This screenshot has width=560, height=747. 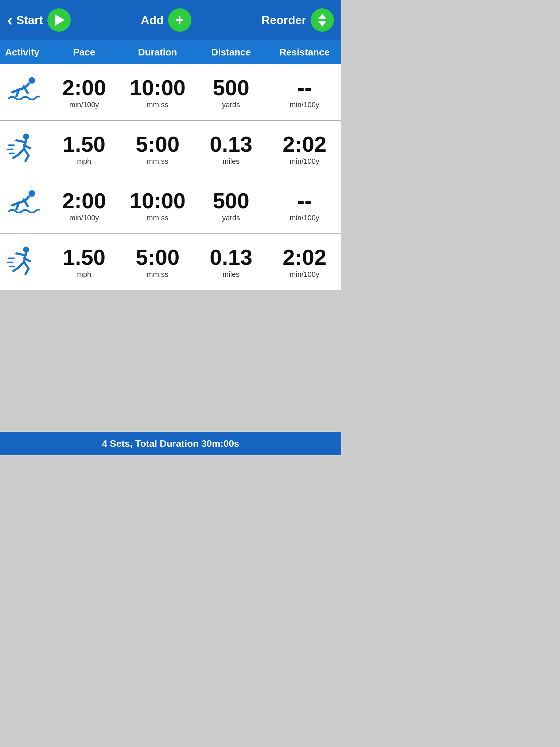 I want to click on col-pace: Pace, so click(x=84, y=53).